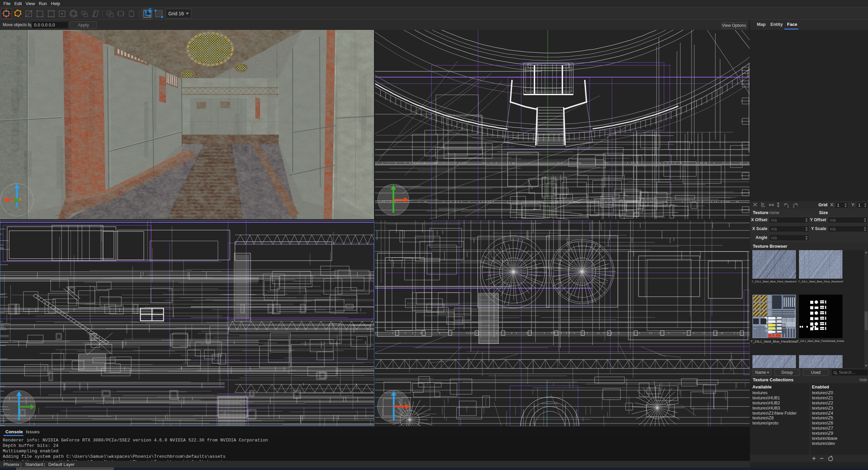 The image size is (868, 470). What do you see at coordinates (176, 14) in the screenshot?
I see `svg-text: Grid 16` at bounding box center [176, 14].